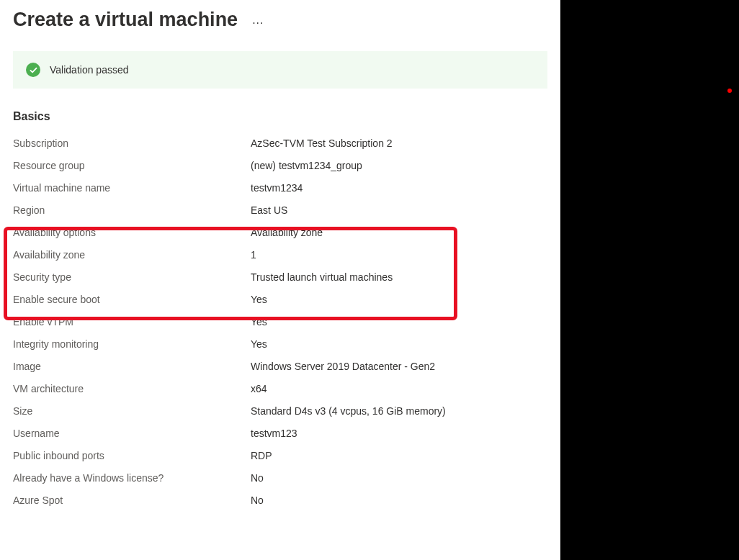 This screenshot has width=739, height=560. Describe the element at coordinates (132, 322) in the screenshot. I see `details-label: Enable vTPM` at that location.